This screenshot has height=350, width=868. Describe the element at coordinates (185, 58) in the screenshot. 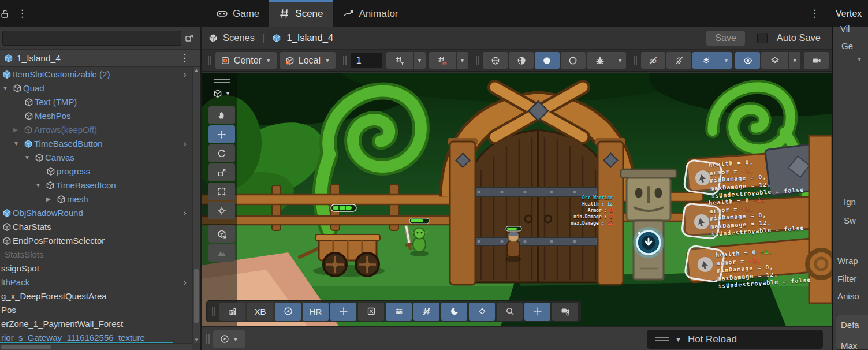

I see `scene-row-menu-button: ⋮` at that location.